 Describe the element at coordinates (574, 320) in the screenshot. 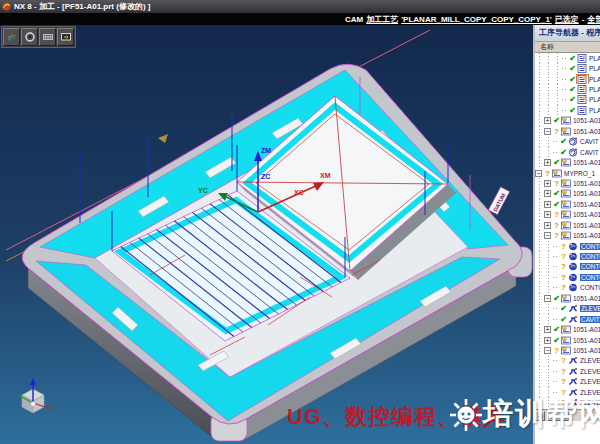

I see `zlevel-op-icon` at that location.